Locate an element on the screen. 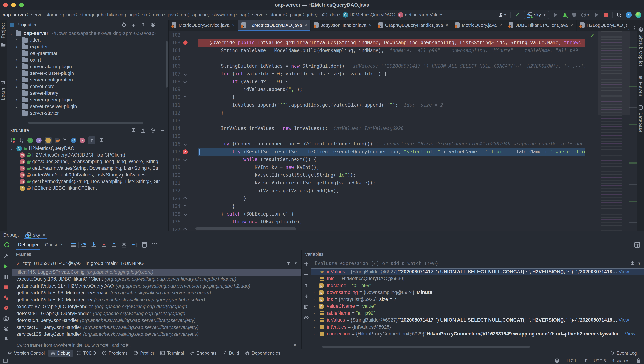 This screenshot has width=644, height=364. stack-frame-row: getLinearIntValues:117, H2MetricsQueryDA… is located at coordinates (157, 286).